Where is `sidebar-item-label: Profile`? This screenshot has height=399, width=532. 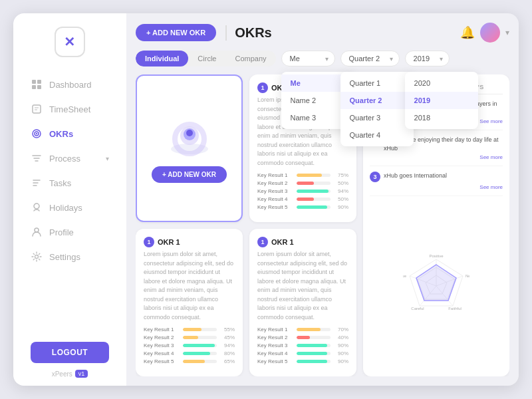
sidebar-item-label: Profile is located at coordinates (61, 233).